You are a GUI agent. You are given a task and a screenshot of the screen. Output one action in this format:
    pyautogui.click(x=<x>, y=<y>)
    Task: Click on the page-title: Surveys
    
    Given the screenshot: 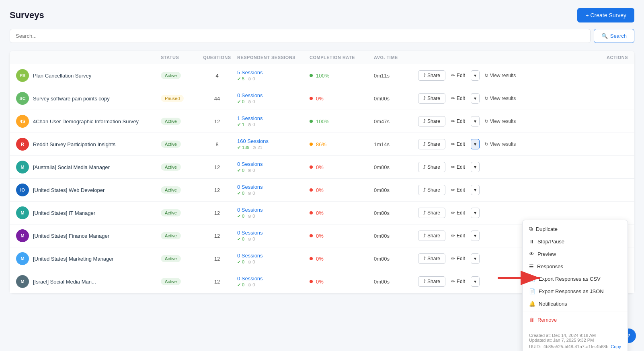 What is the action you would take?
    pyautogui.click(x=27, y=15)
    